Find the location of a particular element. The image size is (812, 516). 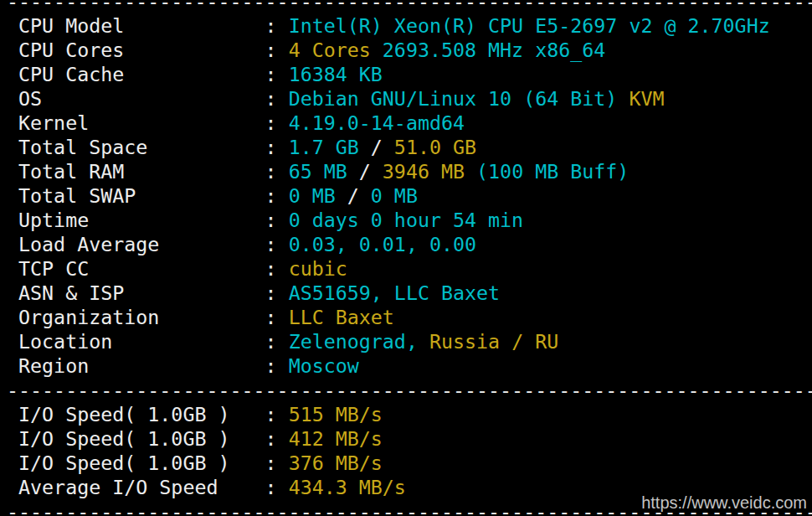

info-row: Organization : LLC Baxet is located at coordinates (409, 317).